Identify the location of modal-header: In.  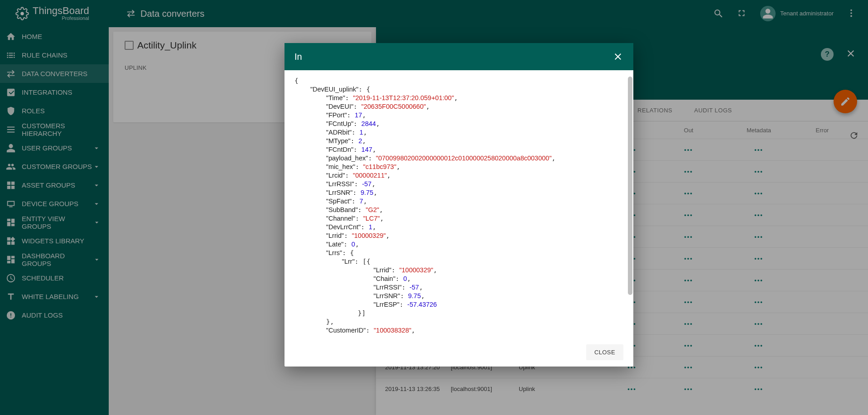
(459, 57).